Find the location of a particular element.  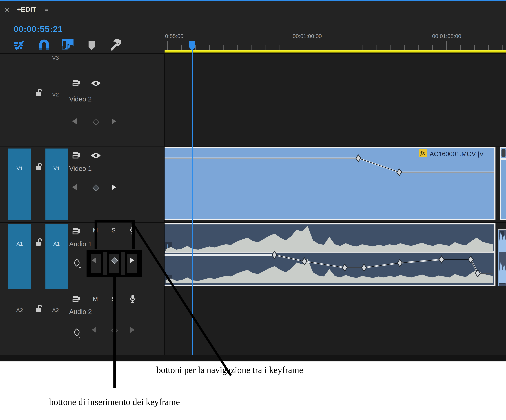

source-patch-label: V1 is located at coordinates (20, 168).